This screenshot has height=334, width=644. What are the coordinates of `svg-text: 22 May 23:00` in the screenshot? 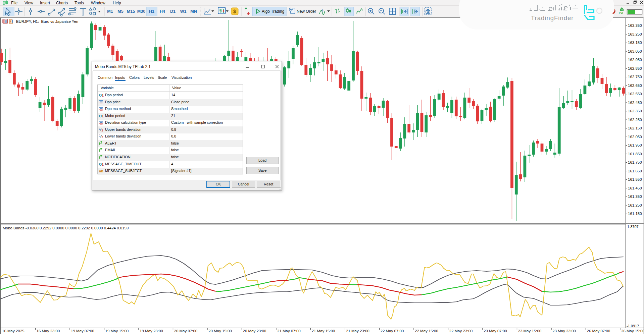 It's located at (461, 331).